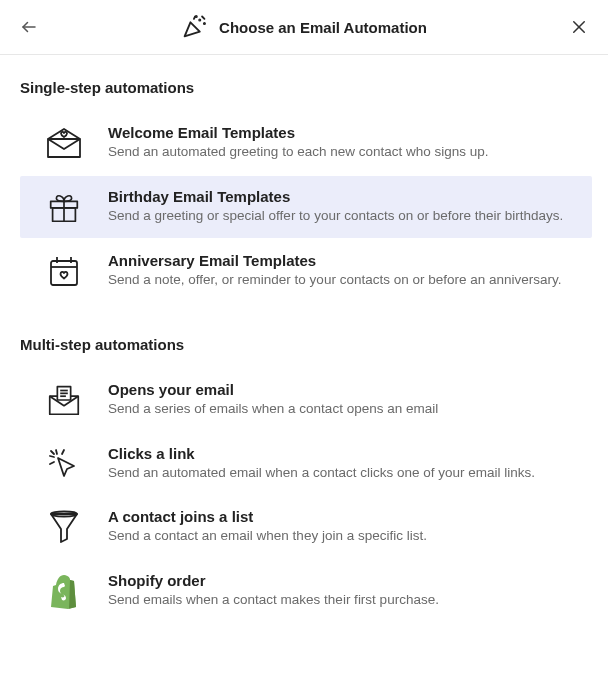 This screenshot has height=695, width=608. Describe the element at coordinates (64, 142) in the screenshot. I see `envelope-heart-icon` at that location.